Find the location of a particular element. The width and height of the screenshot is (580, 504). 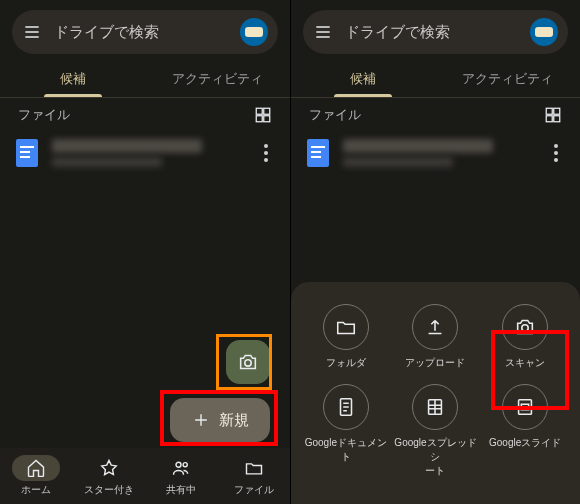

slides-icon is located at coordinates (525, 407).